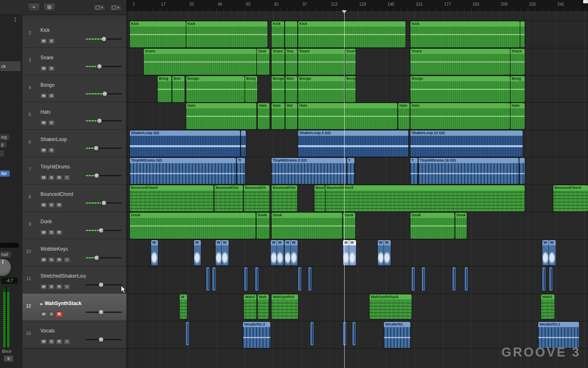  I want to click on region-bouncedcho: BouncedCho, so click(284, 198).